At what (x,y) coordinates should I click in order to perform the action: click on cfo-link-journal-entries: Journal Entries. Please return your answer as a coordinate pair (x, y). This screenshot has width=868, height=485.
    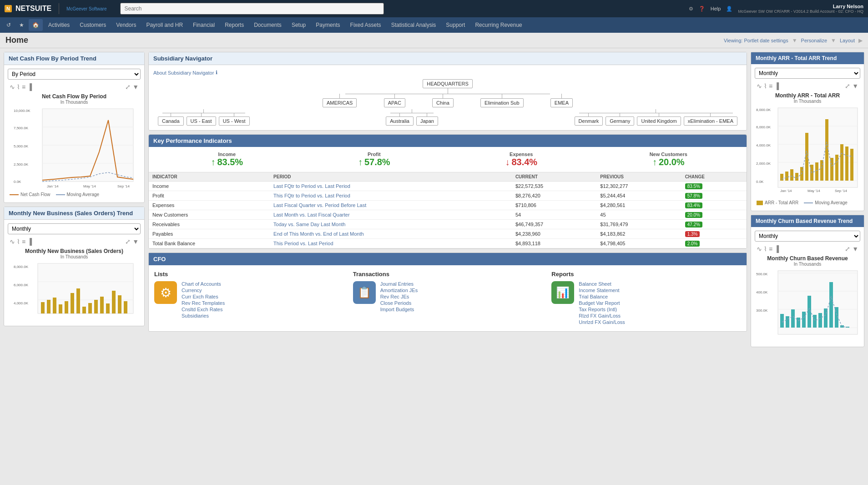
    Looking at the image, I should click on (399, 284).